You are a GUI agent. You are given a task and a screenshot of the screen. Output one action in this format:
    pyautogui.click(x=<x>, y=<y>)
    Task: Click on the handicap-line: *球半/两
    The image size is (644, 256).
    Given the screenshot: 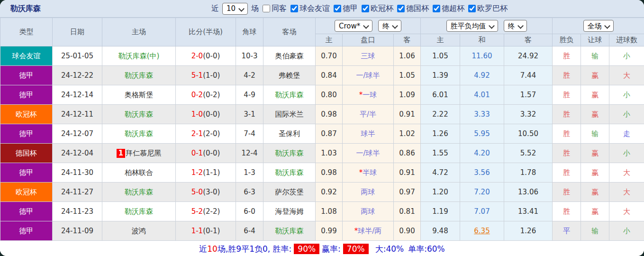 What is the action you would take?
    pyautogui.click(x=368, y=231)
    